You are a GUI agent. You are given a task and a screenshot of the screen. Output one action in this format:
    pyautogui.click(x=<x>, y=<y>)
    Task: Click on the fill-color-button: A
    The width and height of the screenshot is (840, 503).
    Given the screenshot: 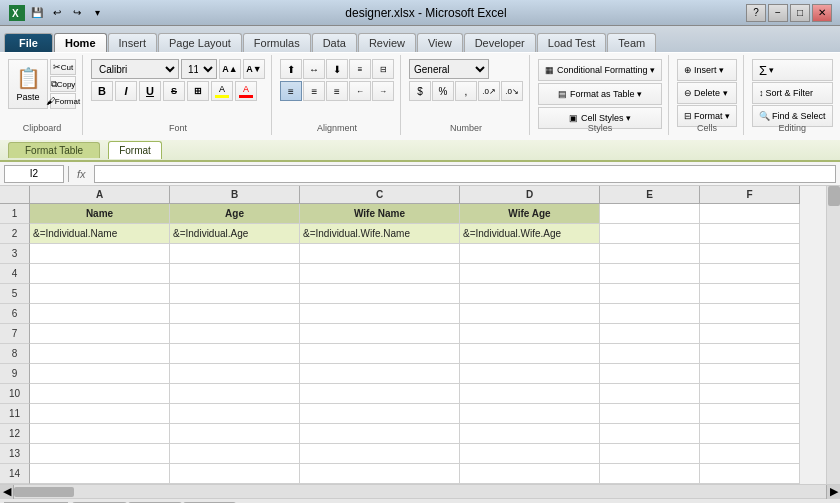 What is the action you would take?
    pyautogui.click(x=222, y=91)
    